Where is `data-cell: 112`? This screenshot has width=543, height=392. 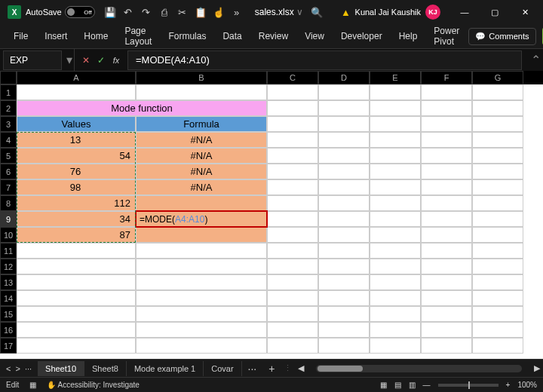 data-cell: 112 is located at coordinates (76, 204).